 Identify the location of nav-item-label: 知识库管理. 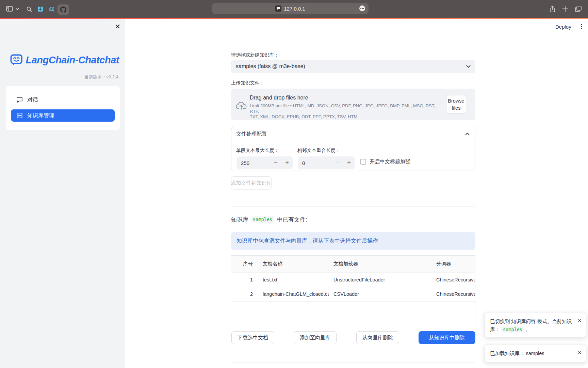
(41, 116).